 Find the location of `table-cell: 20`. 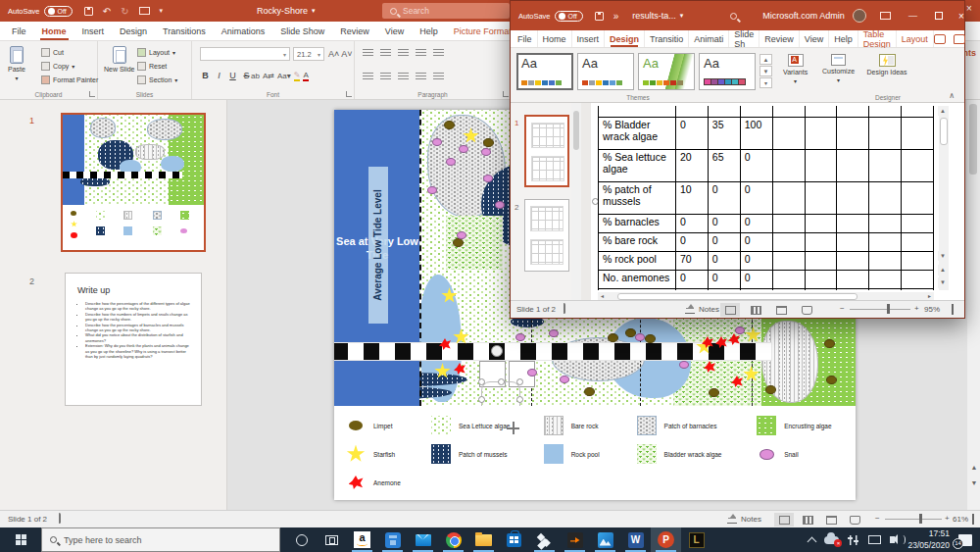

table-cell: 20 is located at coordinates (692, 167).